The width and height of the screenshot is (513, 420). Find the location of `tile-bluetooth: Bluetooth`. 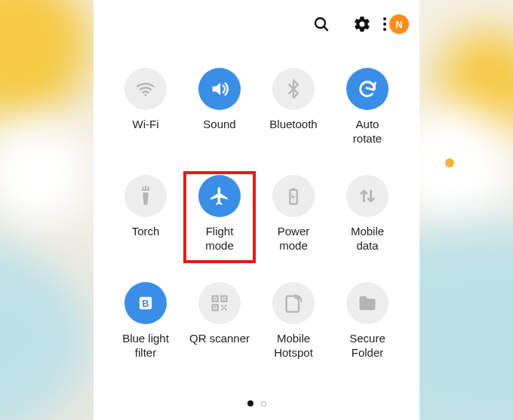

tile-bluetooth: Bluetooth is located at coordinates (293, 98).